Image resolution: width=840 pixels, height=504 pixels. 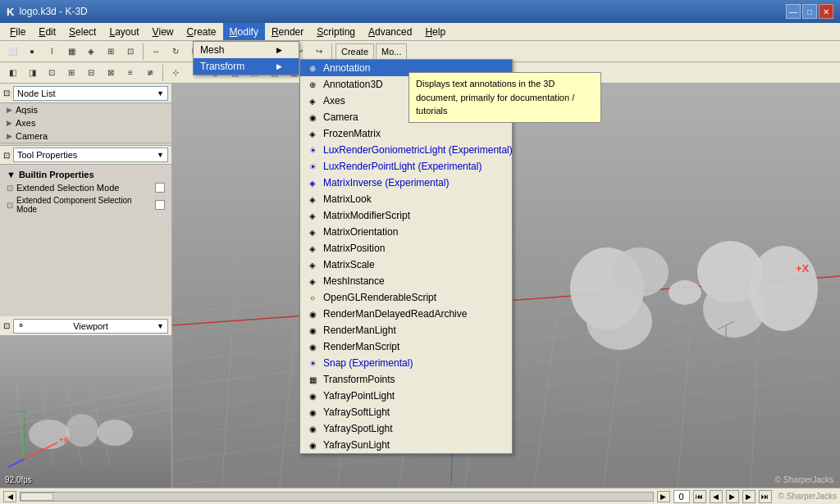 What do you see at coordinates (111, 52) in the screenshot?
I see `tb-scene-btn: ⊞` at bounding box center [111, 52].